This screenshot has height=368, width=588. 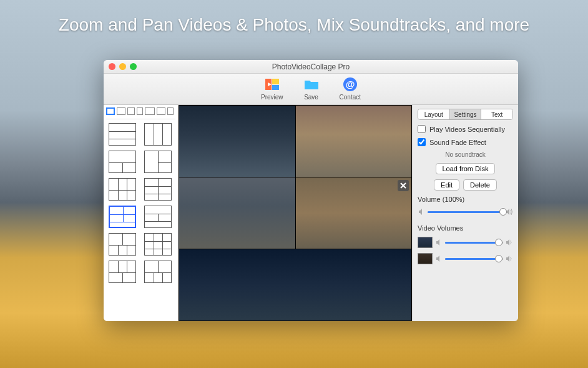 I want to click on tab-layout: Layout, so click(x=434, y=114).